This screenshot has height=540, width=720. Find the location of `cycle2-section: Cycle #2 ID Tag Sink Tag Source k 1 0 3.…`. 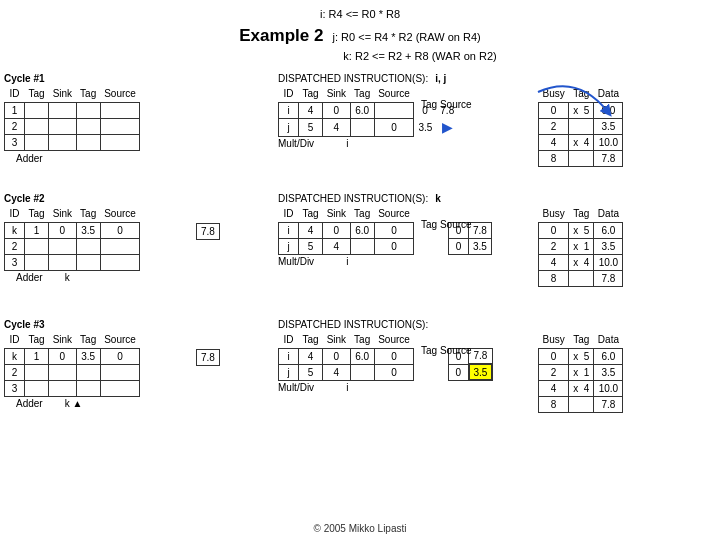

cycle2-section: Cycle #2 ID Tag Sink Tag Source k 1 0 3.… is located at coordinates (72, 238).